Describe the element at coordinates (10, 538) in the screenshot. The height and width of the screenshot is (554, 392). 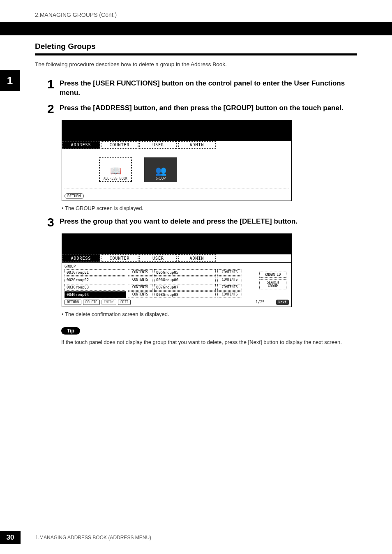
I see `page-number: 30` at that location.